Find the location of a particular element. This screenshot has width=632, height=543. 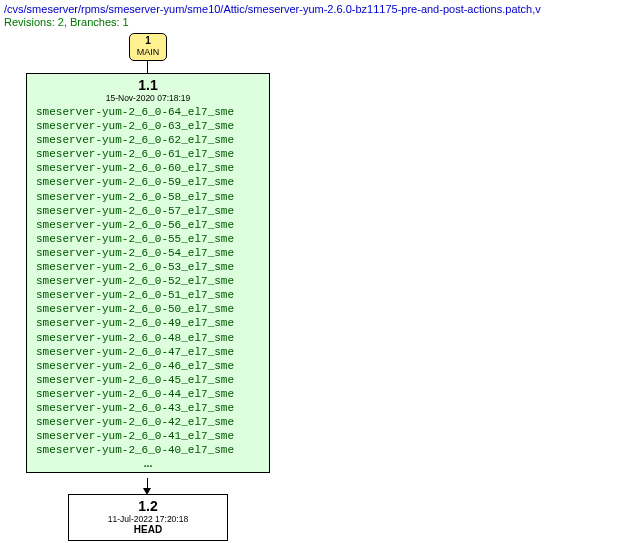

tags-ellipsis: ... is located at coordinates (148, 464).